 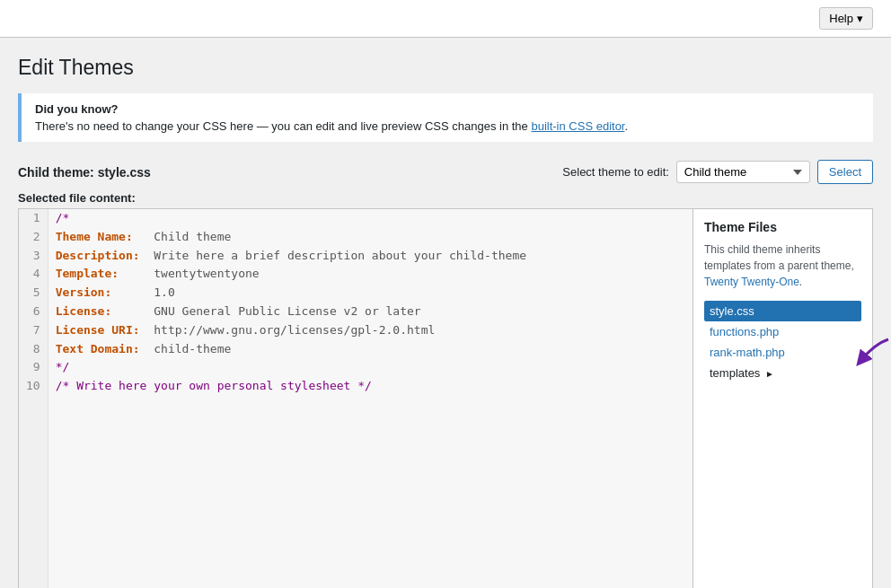 I want to click on code-row-5: 5 Version: 1.0, so click(x=356, y=293).